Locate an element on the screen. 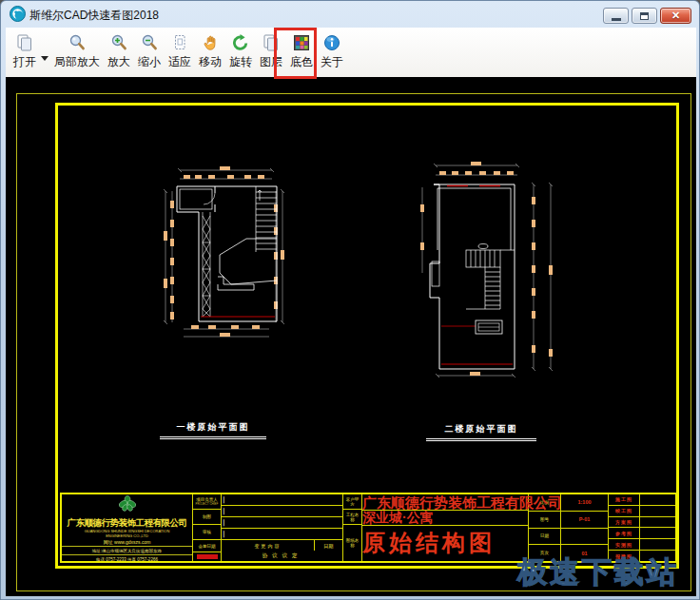 This screenshot has height=600, width=700. bg-color-icon is located at coordinates (301, 43).